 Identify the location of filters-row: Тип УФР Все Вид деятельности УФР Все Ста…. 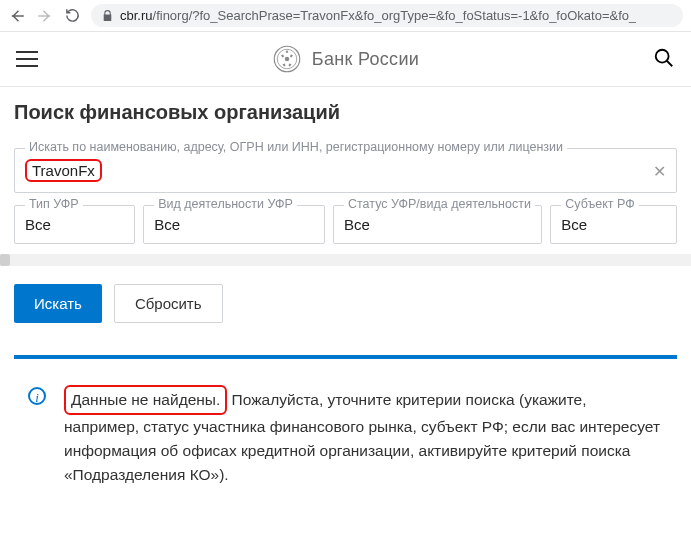
(346, 224).